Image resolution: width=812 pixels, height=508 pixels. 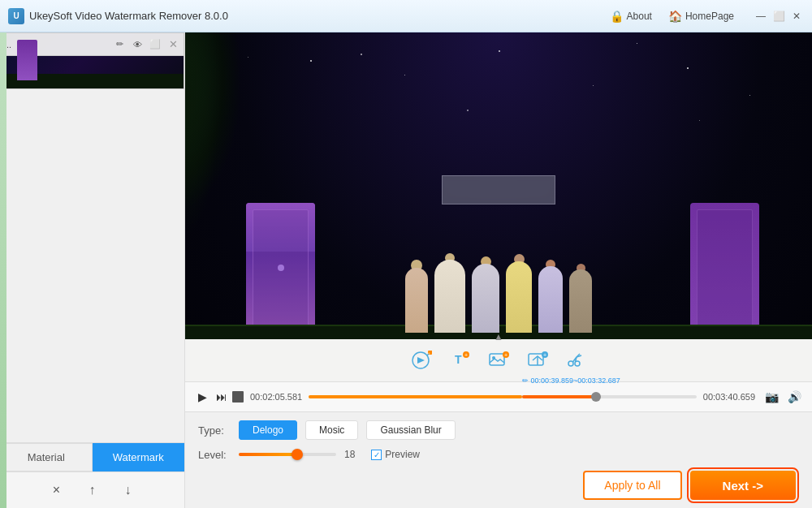 What do you see at coordinates (416, 397) in the screenshot?
I see `timeline-filled` at bounding box center [416, 397].